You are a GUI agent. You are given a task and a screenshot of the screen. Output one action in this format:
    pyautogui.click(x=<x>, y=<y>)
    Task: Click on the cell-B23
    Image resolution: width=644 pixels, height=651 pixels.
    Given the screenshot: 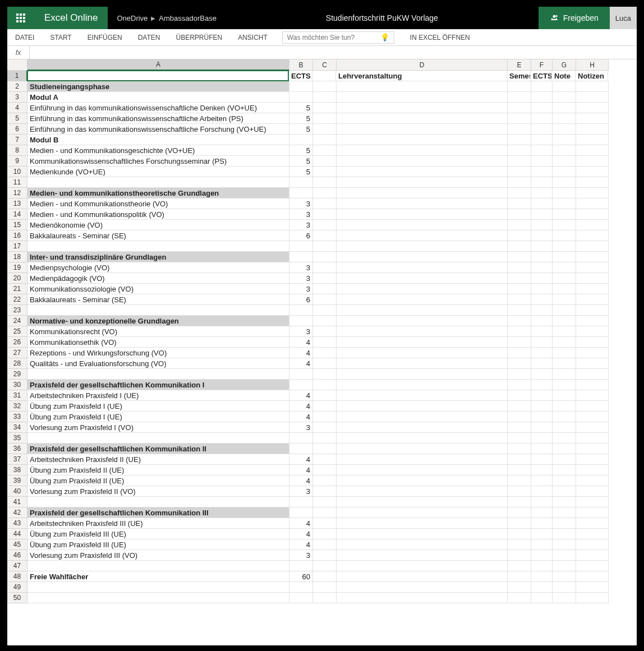 What is the action you would take?
    pyautogui.click(x=301, y=311)
    